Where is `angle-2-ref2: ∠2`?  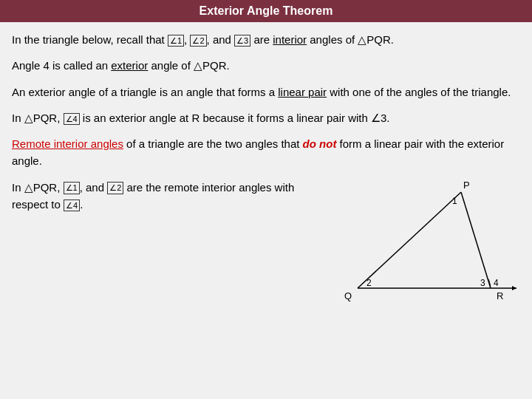 angle-2-ref2: ∠2 is located at coordinates (115, 188).